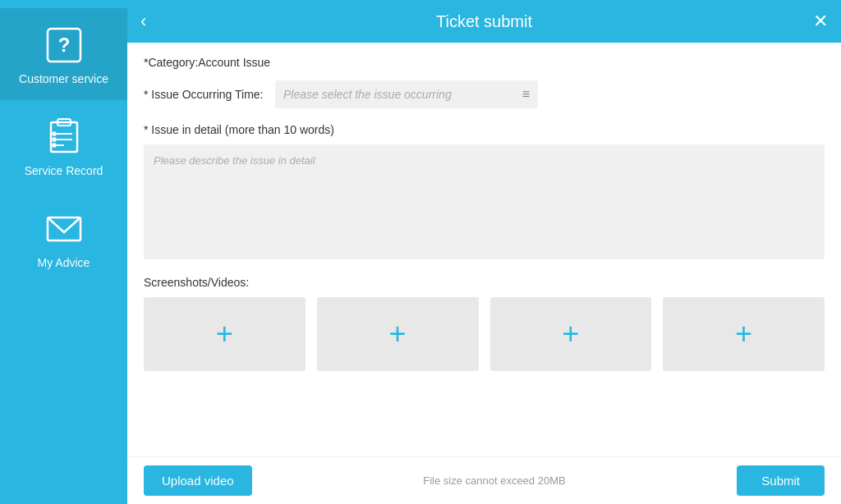  I want to click on issue-row: * Issue Occurring Time: Please select th…, so click(485, 94).